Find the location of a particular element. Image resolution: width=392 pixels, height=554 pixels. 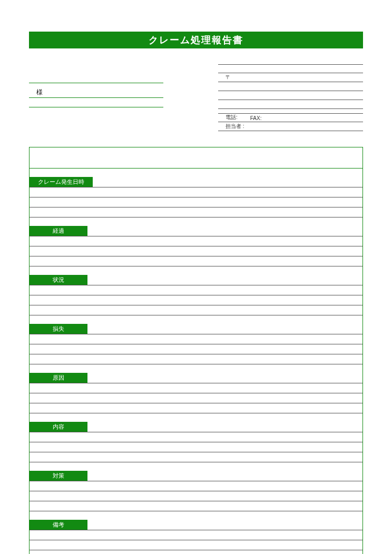

section-header-row: 状況 is located at coordinates (196, 280).